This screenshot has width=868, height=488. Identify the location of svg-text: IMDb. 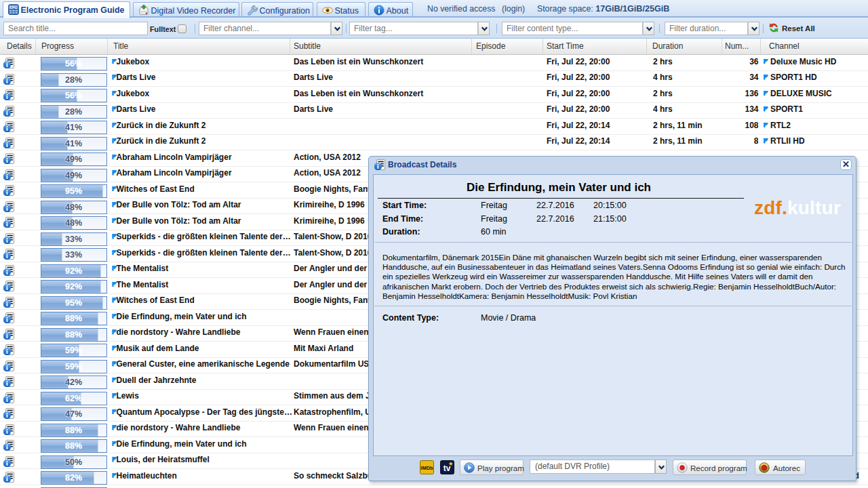
(427, 468).